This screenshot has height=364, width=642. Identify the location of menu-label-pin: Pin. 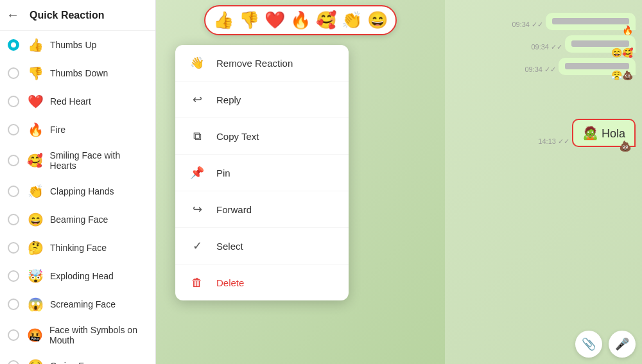
(223, 173).